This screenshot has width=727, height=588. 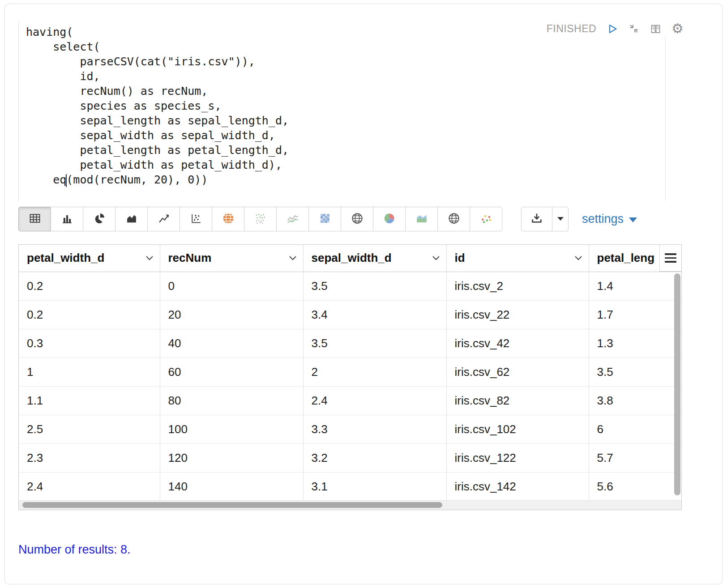 What do you see at coordinates (228, 219) in the screenshot?
I see `globe-orange-icon` at bounding box center [228, 219].